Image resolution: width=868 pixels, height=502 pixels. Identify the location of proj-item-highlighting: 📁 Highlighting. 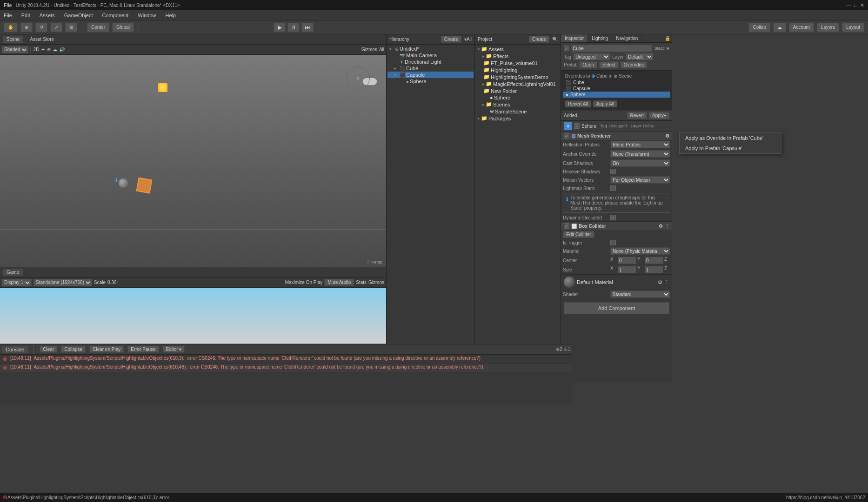
(518, 70).